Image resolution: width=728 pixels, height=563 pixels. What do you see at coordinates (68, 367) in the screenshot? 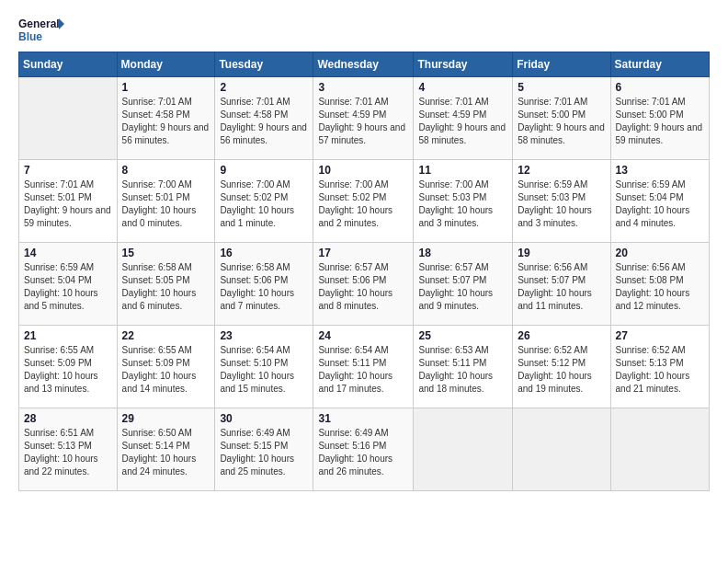
I see `calendar-cell: 21Sunrise: 6:55 AMSunset: 5:09 PMDayligh…` at bounding box center [68, 367].